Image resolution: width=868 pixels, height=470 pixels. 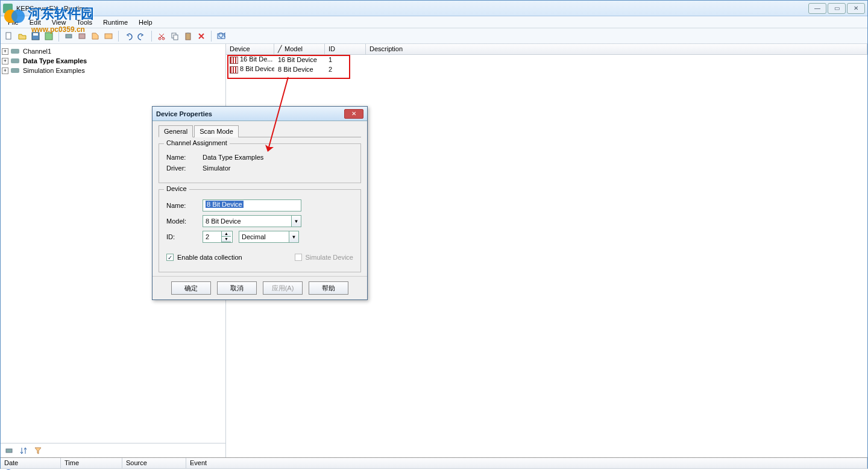 What do you see at coordinates (177, 189) in the screenshot?
I see `group-label: Device` at bounding box center [177, 189].